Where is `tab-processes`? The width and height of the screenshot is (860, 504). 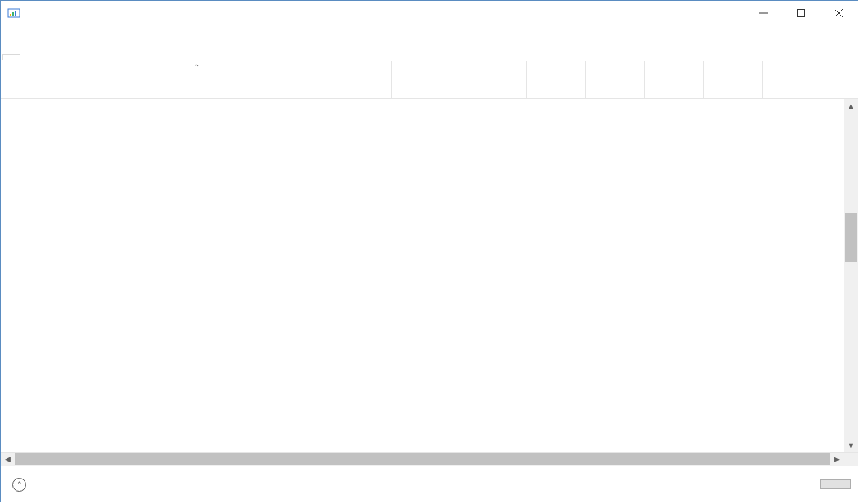
tab-processes is located at coordinates (11, 57).